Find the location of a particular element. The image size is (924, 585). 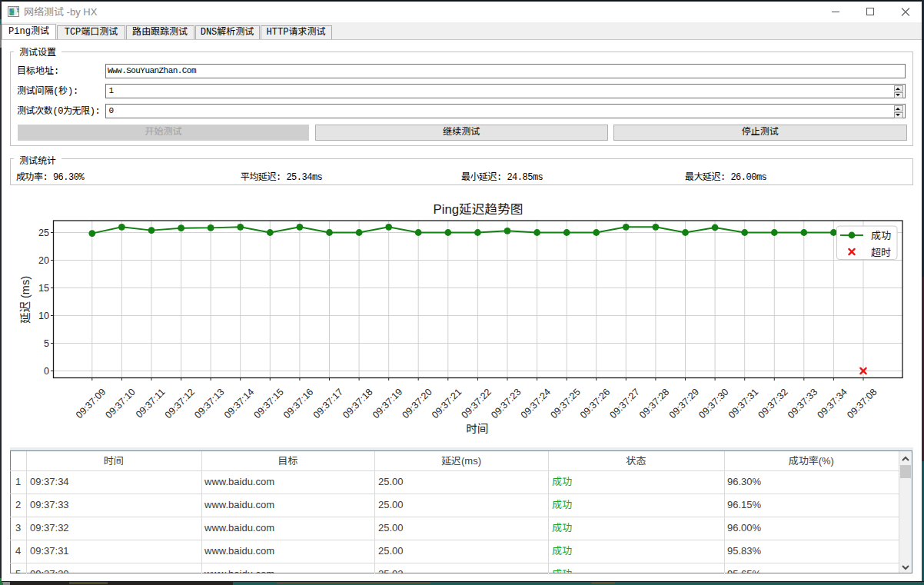

svg-text: 成功 is located at coordinates (881, 235).